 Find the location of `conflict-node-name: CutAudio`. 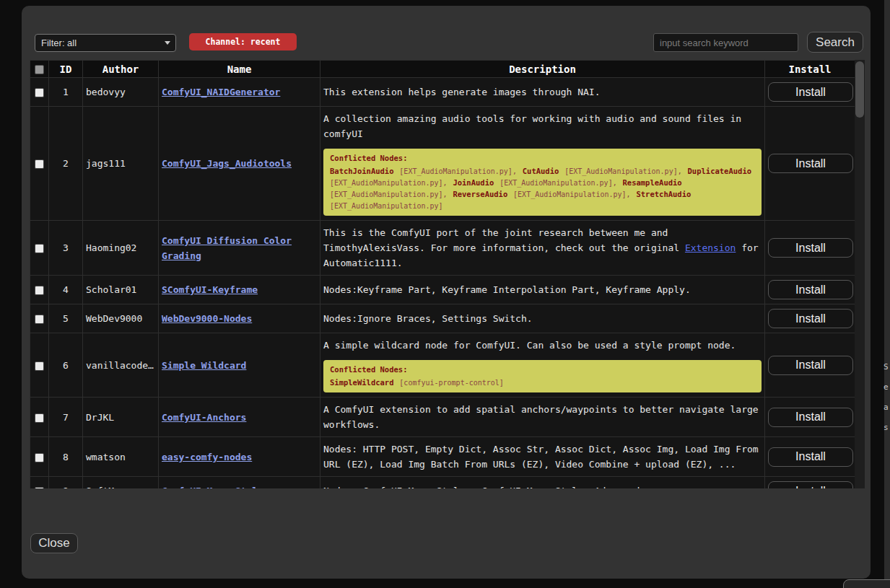

conflict-node-name: CutAudio is located at coordinates (541, 171).